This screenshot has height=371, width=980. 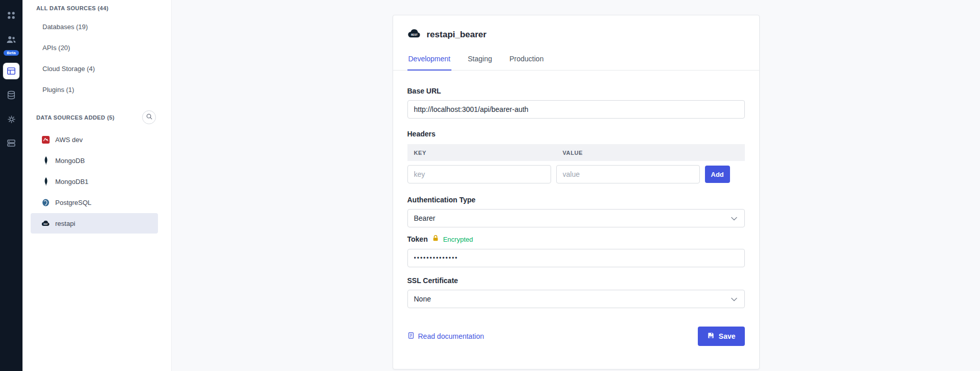 What do you see at coordinates (65, 224) in the screenshot?
I see `datasource-item-label: restapi` at bounding box center [65, 224].